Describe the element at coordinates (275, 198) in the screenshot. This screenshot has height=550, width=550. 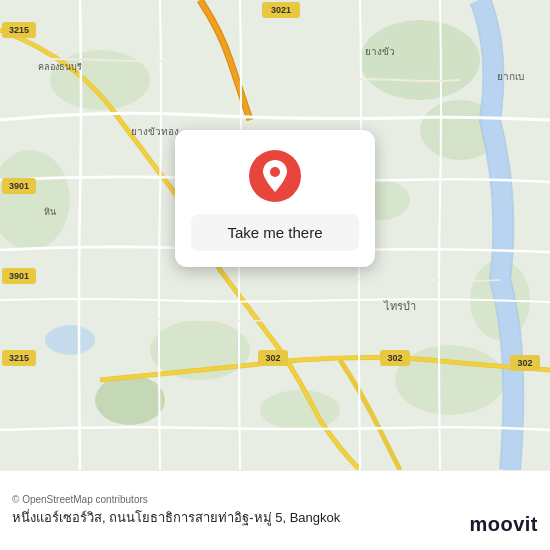
I see `location-card: Take me there` at that location.